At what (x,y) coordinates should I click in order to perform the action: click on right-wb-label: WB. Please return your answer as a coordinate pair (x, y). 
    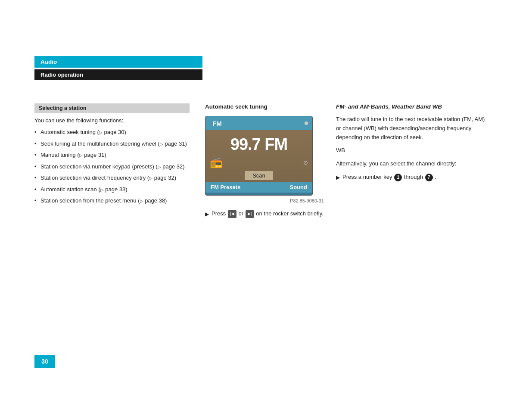
    Looking at the image, I should click on (414, 151).